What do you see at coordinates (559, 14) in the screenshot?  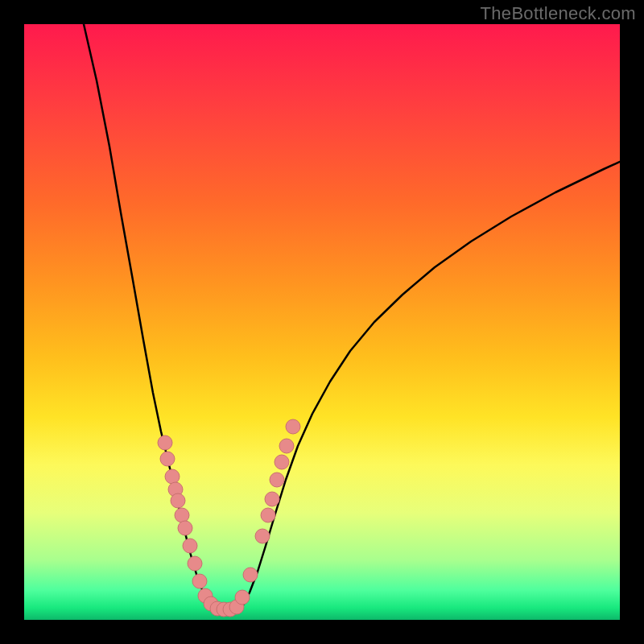 I see `watermark-label: TheBottleneck.com` at bounding box center [559, 14].